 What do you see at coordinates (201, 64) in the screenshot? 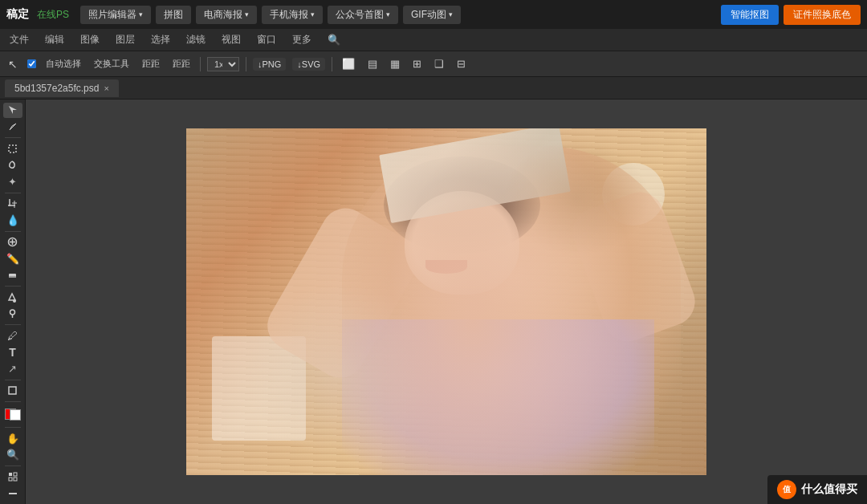
I see `toolbar-separator` at bounding box center [201, 64].